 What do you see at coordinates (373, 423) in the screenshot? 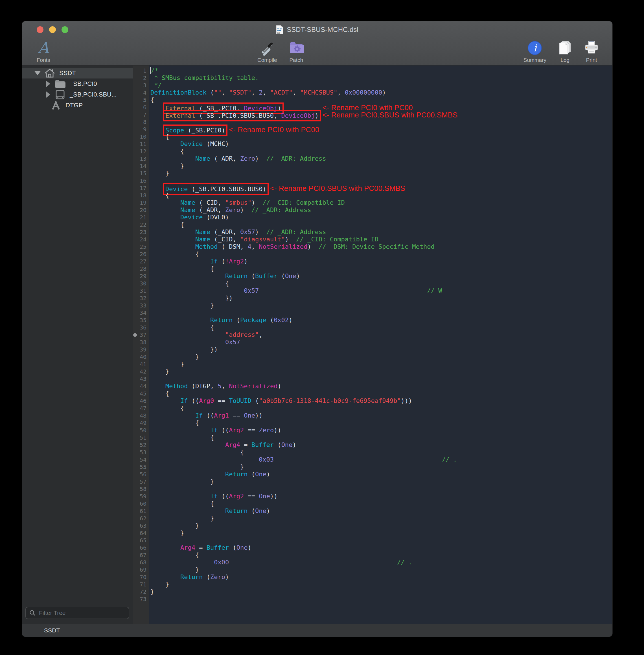
I see `code-line: 49 {` at bounding box center [373, 423].